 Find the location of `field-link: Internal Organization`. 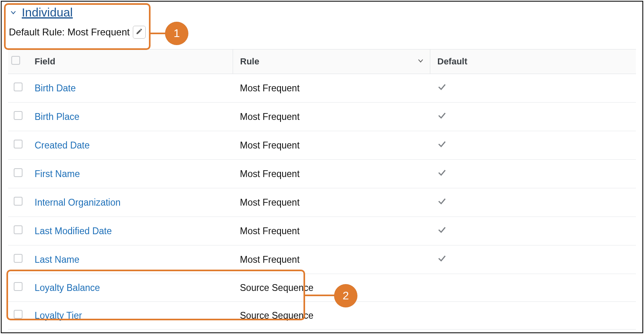

field-link: Internal Organization is located at coordinates (78, 202).